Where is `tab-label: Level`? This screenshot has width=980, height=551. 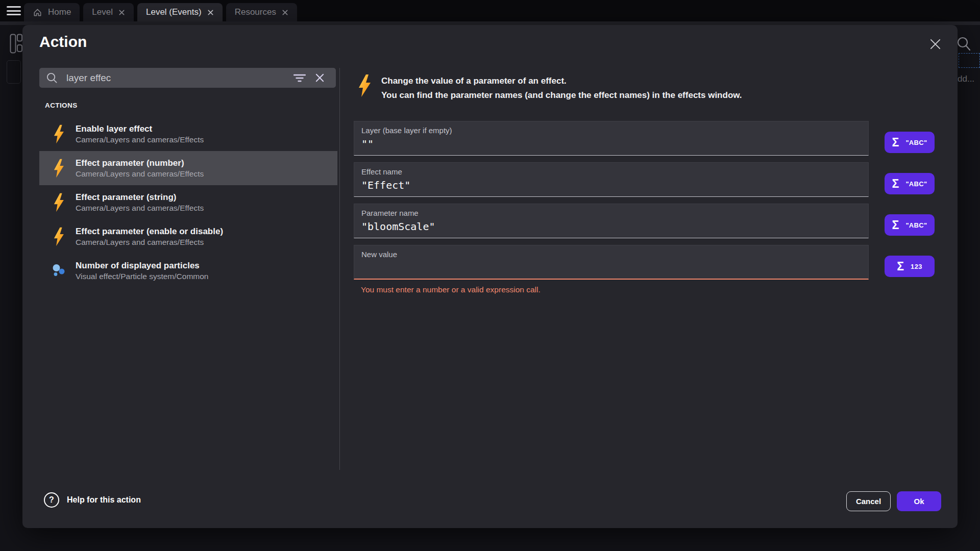 tab-label: Level is located at coordinates (102, 12).